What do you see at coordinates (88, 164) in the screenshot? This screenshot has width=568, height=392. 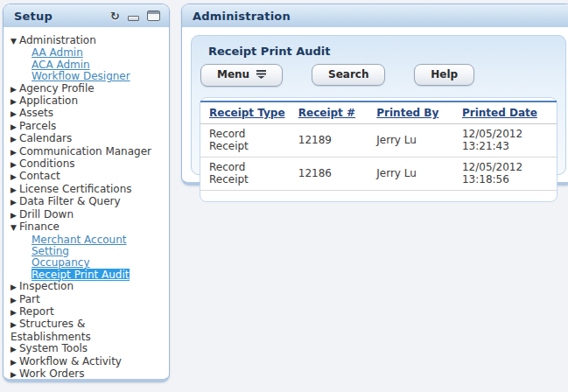 I see `tree-branch-conditions: ▶Conditions` at bounding box center [88, 164].